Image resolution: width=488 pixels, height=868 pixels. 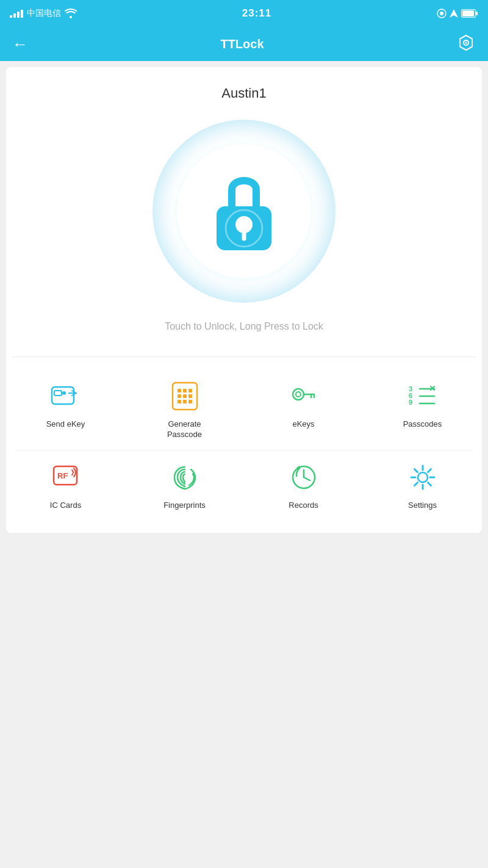 What do you see at coordinates (423, 425) in the screenshot?
I see `passcodes-label: Passcodes` at bounding box center [423, 425].